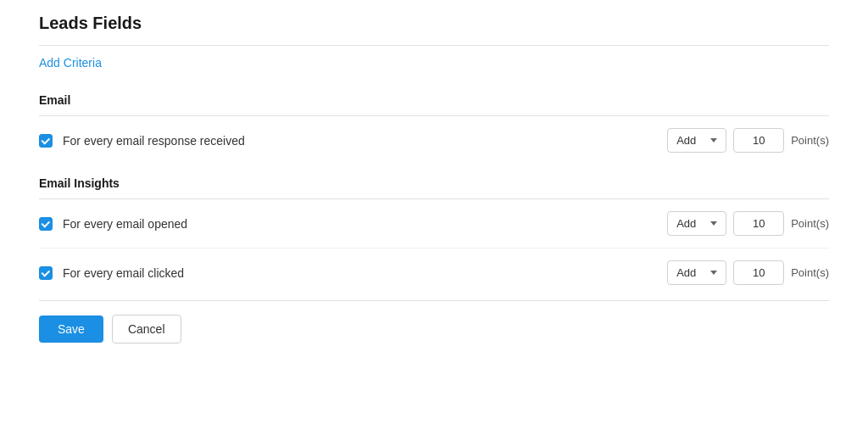 This screenshot has width=868, height=430. What do you see at coordinates (125, 224) in the screenshot?
I see `email-opened-label: For every email opened` at bounding box center [125, 224].